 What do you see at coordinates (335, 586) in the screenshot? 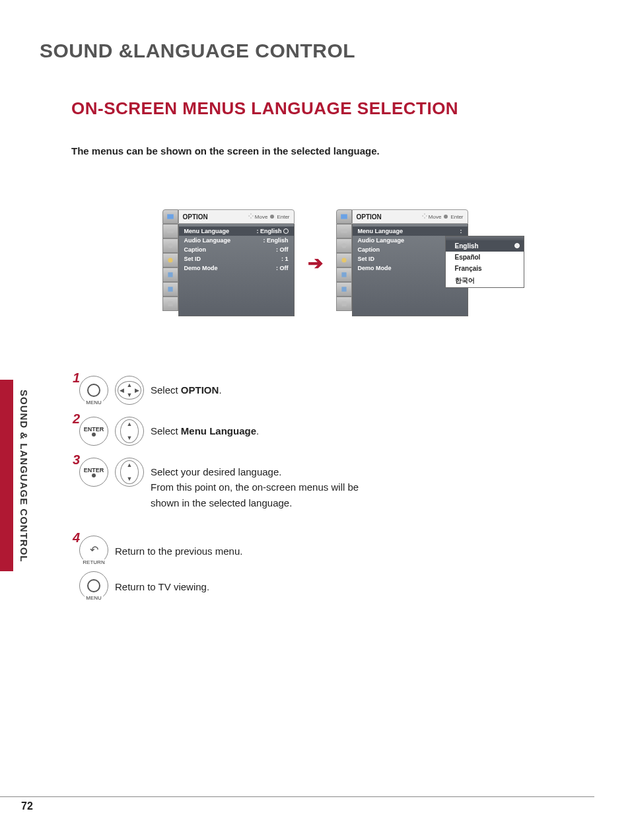
I see `step-5: MENU Return to TV viewing.` at bounding box center [335, 586].